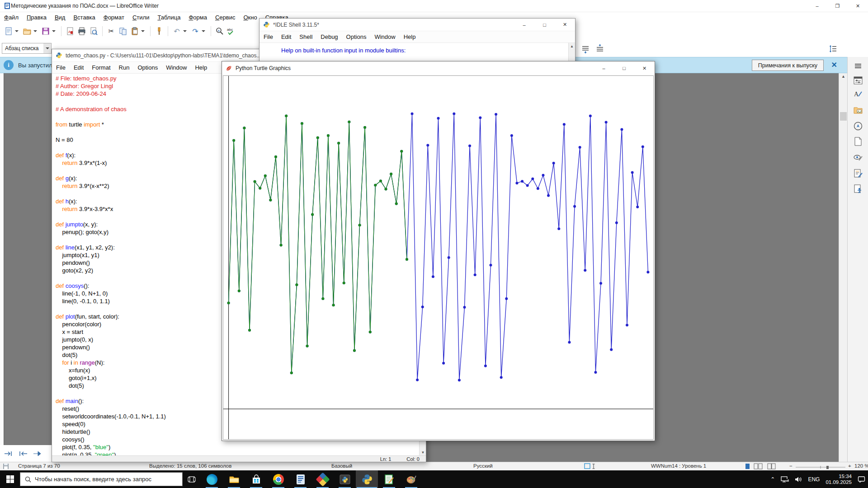 The image size is (868, 488). What do you see at coordinates (600, 49) in the screenshot?
I see `paragraph-space-decrease-icon` at bounding box center [600, 49].